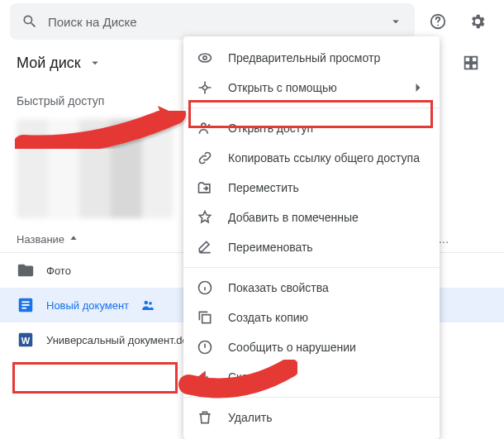 The width and height of the screenshot is (504, 439). Describe the element at coordinates (311, 158) in the screenshot. I see `menu-get-link: Копировать ссылку общего доступа` at that location.